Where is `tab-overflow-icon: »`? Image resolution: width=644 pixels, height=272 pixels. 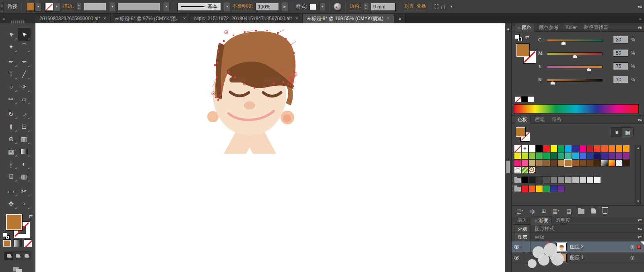 tab-overflow-icon: » is located at coordinates (400, 19).